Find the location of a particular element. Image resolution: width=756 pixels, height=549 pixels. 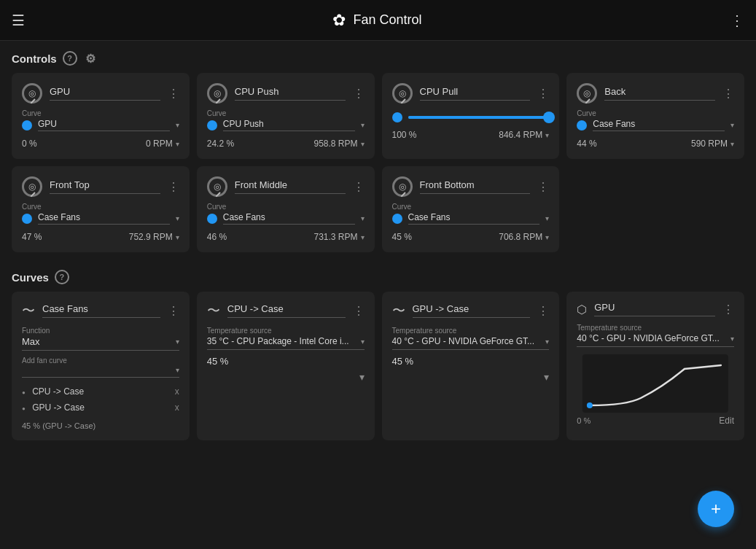

slider-dot-cpu-pull is located at coordinates (397, 117).